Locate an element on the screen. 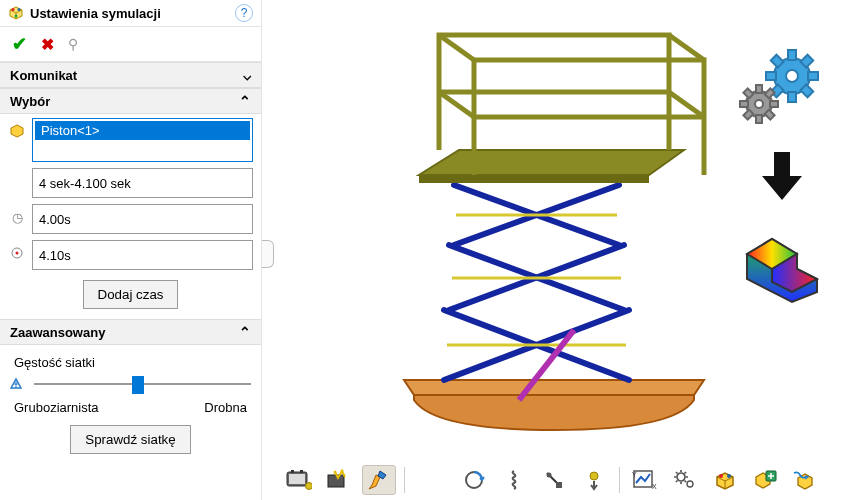 Image resolution: width=860 pixels, height=500 pixels. component-icon is located at coordinates (17, 131).